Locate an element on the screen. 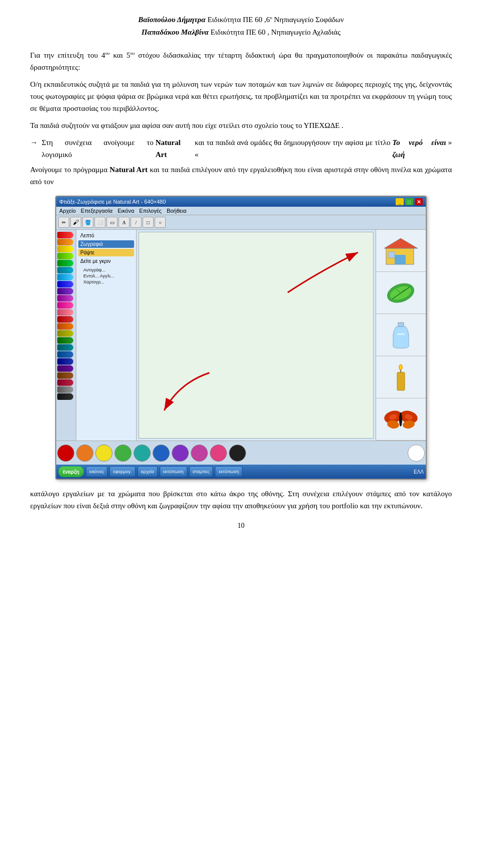  arrow-icon: → is located at coordinates (34, 142).